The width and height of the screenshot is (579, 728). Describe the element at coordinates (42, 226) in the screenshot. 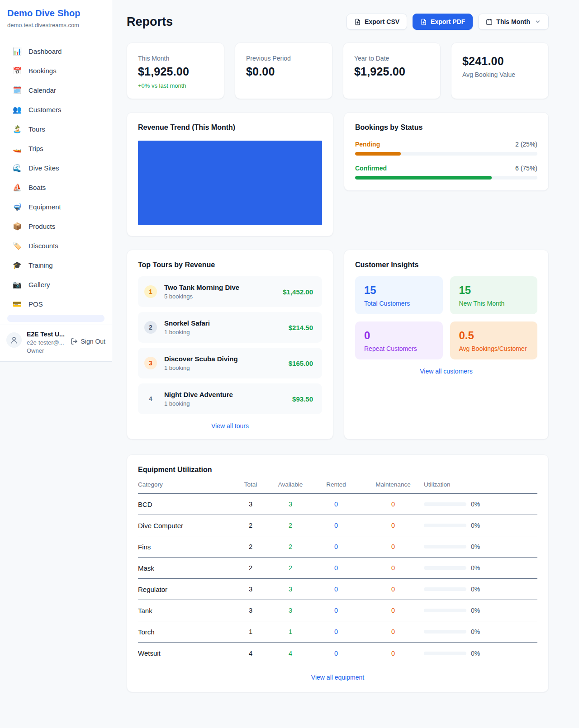

I see `sidebar-item-label: Products` at that location.